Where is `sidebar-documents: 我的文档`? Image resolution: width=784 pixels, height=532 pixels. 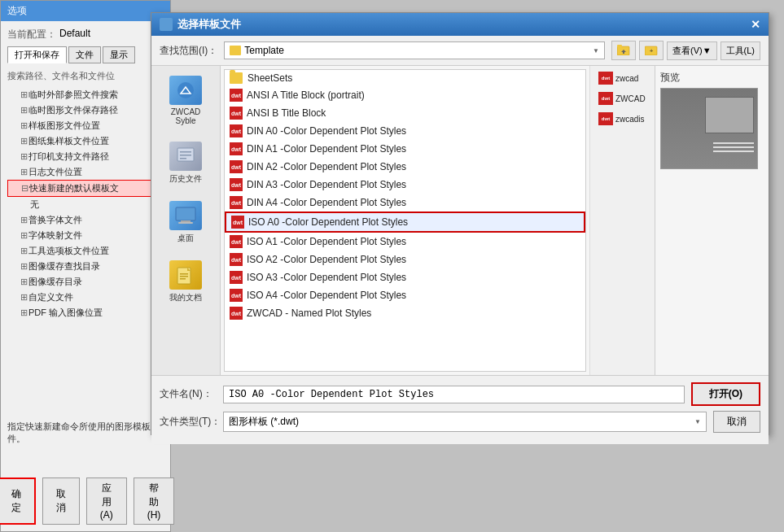 sidebar-documents: 我的文档 is located at coordinates (186, 281).